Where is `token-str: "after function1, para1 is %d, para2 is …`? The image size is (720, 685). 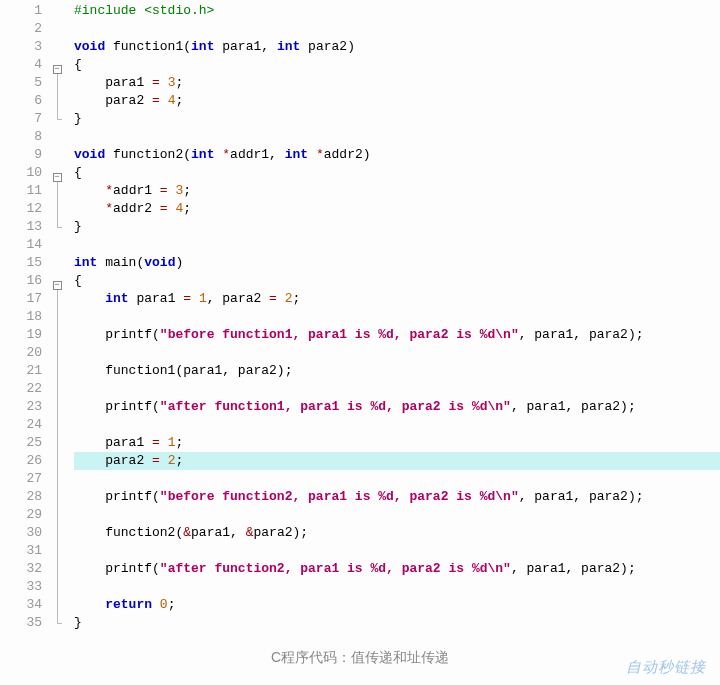
token-str: "after function1, para1 is %d, para2 is … is located at coordinates (336, 406).